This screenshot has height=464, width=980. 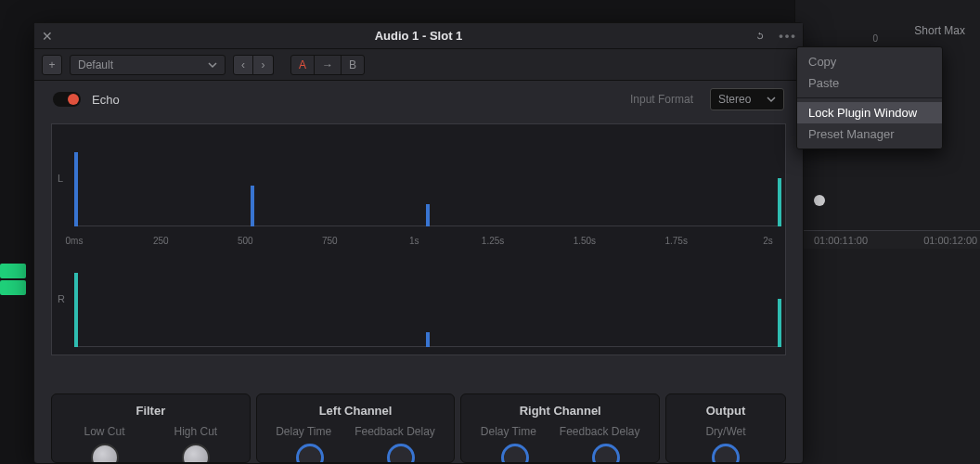 I want to click on left-delay-knob, so click(x=310, y=453).